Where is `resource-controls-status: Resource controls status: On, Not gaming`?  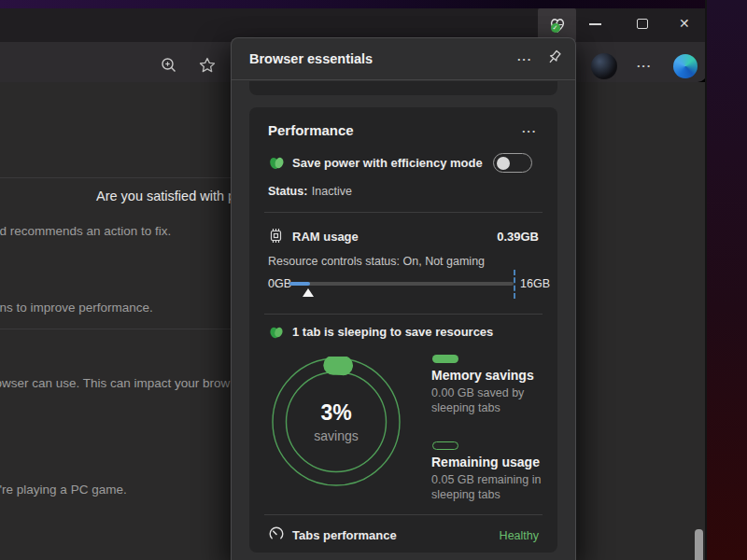
resource-controls-status: Resource controls status: On, Not gaming is located at coordinates (376, 261).